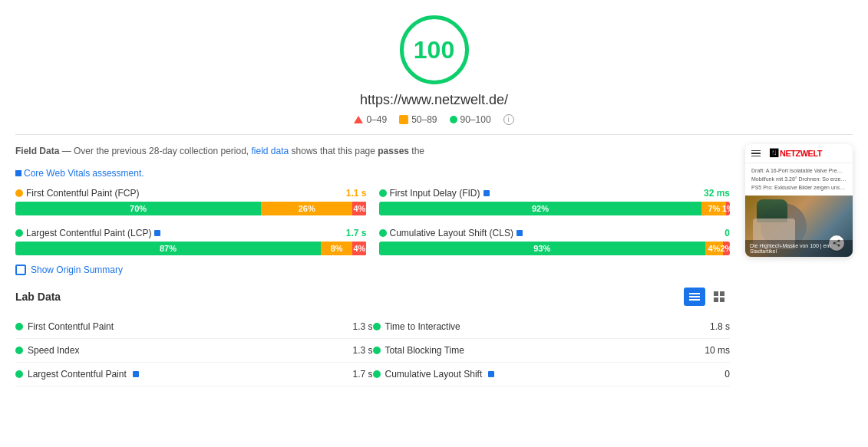  Describe the element at coordinates (168, 248) in the screenshot. I see `lcp-bar-green: 87%` at that location.